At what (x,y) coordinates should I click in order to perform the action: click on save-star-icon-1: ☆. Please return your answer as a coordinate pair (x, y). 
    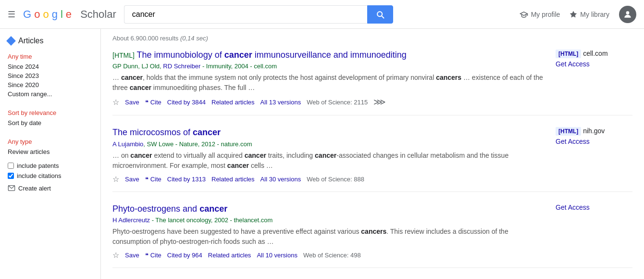
    Looking at the image, I should click on (116, 102).